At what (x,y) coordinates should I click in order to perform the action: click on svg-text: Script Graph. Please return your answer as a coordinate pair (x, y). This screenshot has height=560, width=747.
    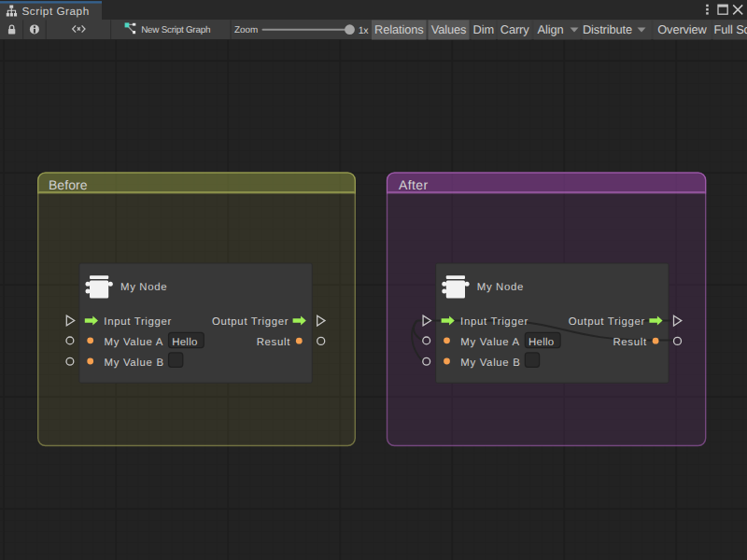
    Looking at the image, I should click on (56, 11).